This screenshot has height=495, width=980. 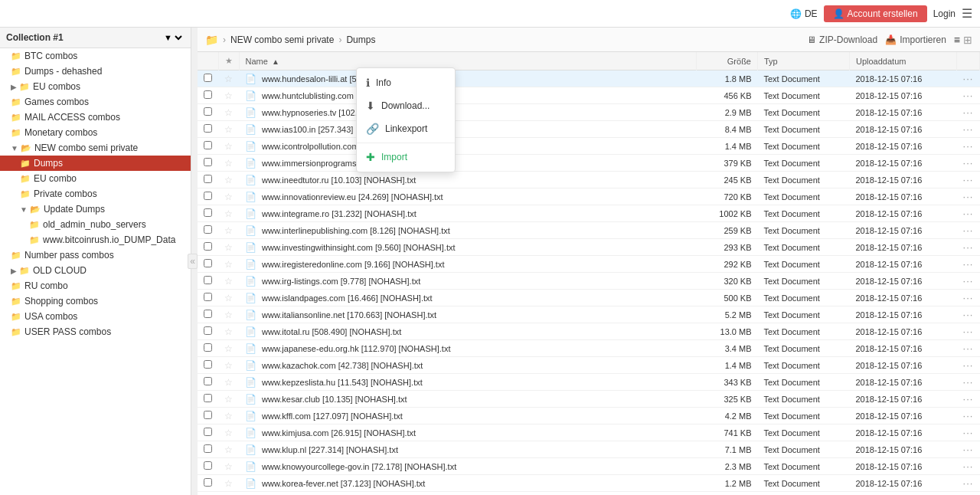 I want to click on col-size-header: Größe, so click(x=727, y=61).